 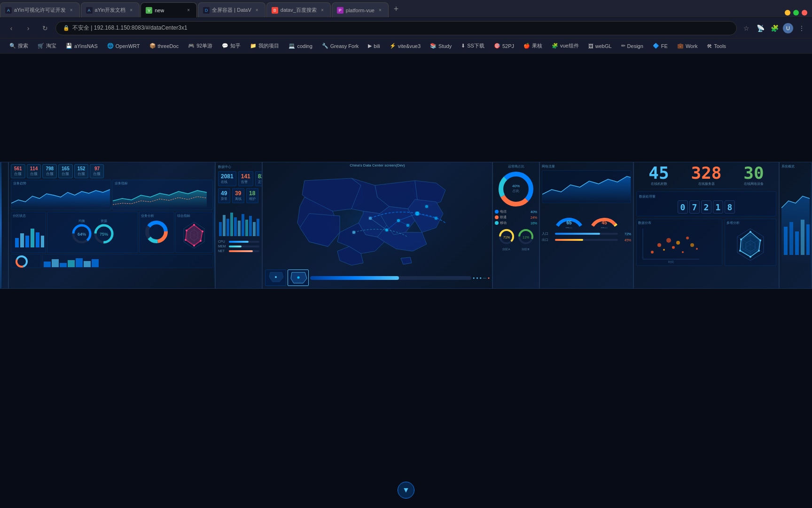 I want to click on three-icon: 📦, so click(x=153, y=46).